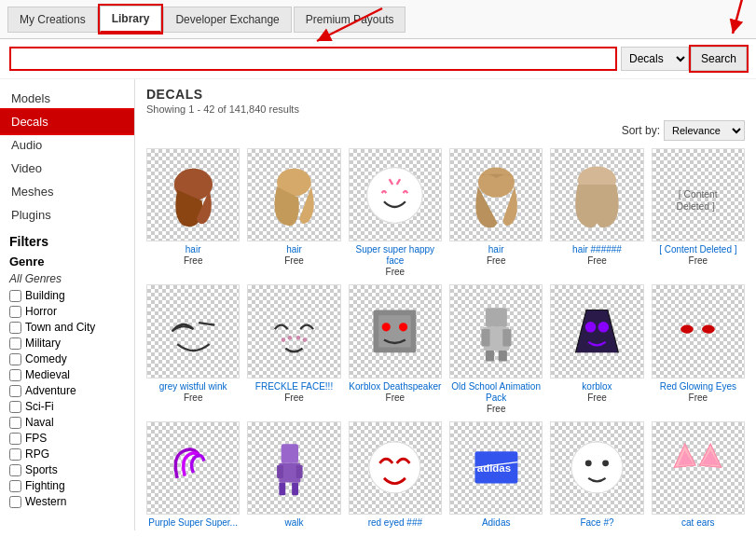 Image resolution: width=756 pixels, height=537 pixels. I want to click on search-type-select: Decals Models Audio Video Meshes Plugins, so click(654, 59).